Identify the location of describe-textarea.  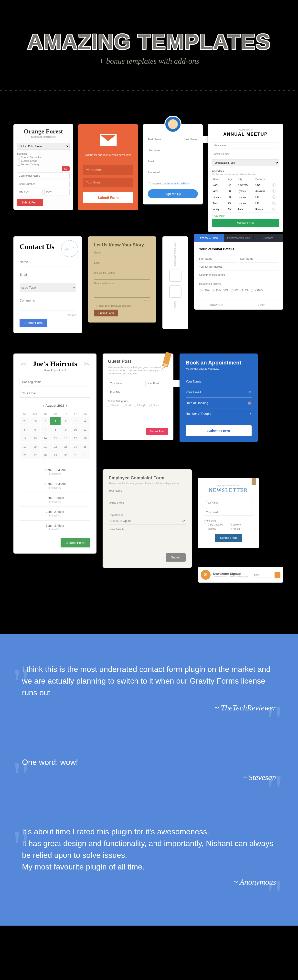
(122, 291).